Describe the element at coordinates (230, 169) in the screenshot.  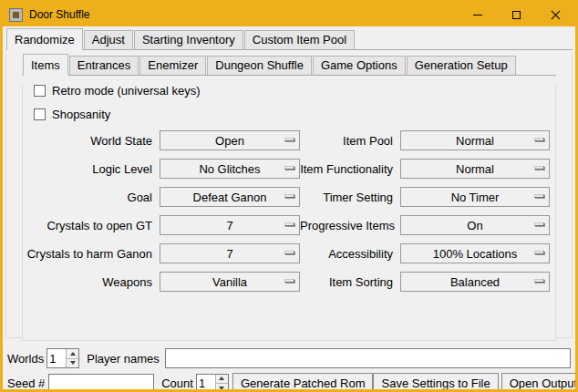
I see `logic-level-dropdown: No Glitches` at that location.